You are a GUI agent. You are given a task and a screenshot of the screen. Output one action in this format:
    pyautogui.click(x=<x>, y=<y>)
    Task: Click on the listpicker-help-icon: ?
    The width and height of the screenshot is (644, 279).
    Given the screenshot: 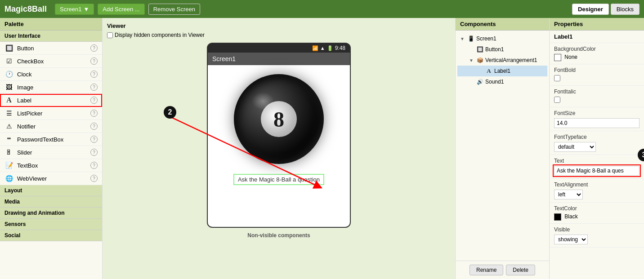 What is the action you would take?
    pyautogui.click(x=94, y=113)
    